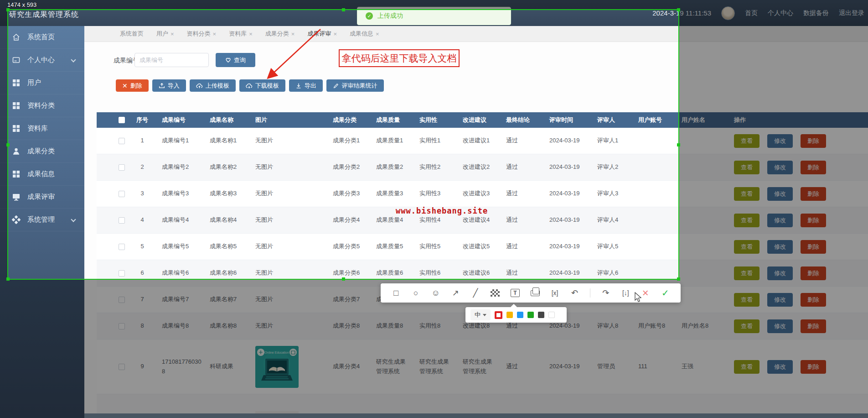  What do you see at coordinates (165, 34) in the screenshot?
I see `tab-users: 用户×` at bounding box center [165, 34].